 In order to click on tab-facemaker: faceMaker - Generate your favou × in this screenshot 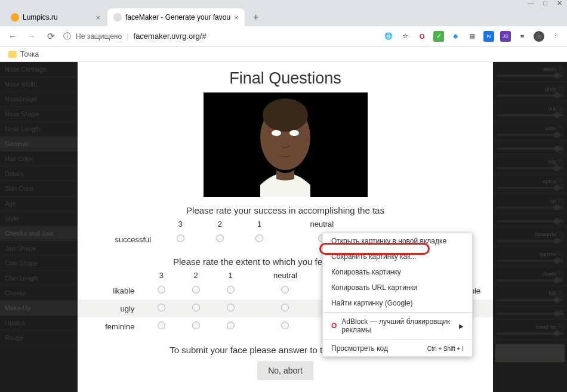, I will do `click(176, 17)`.